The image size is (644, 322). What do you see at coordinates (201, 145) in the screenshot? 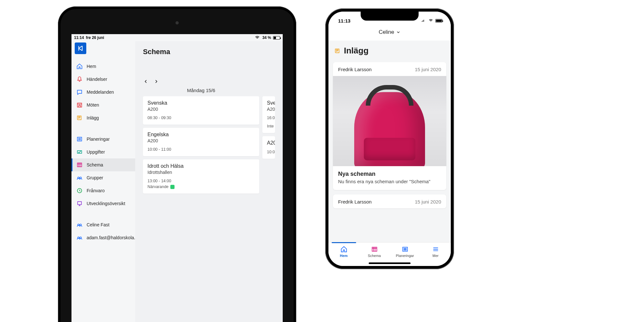
I see `lessons-list: SvenskaA20008:30 - 09:30EngelskaA20010:0…` at bounding box center [201, 145].